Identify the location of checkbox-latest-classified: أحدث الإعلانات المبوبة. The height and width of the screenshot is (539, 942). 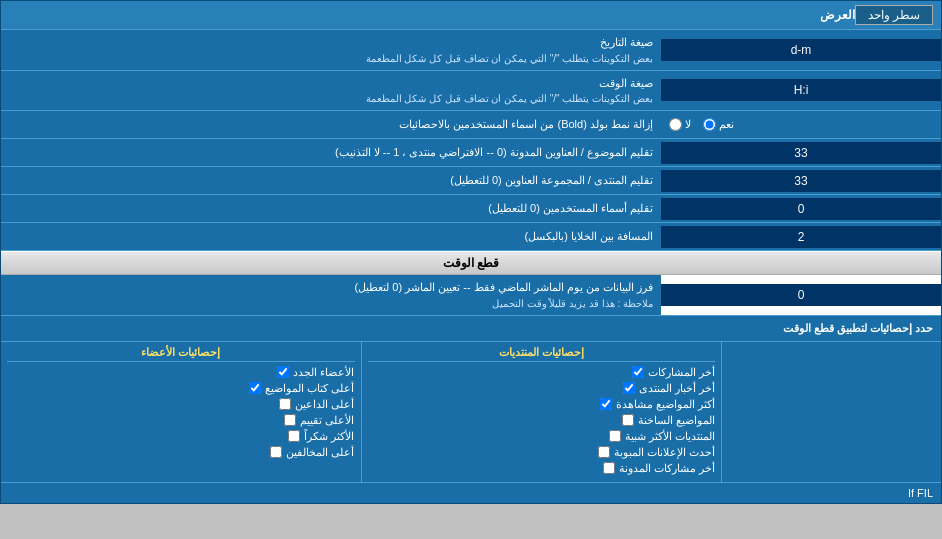
(542, 452).